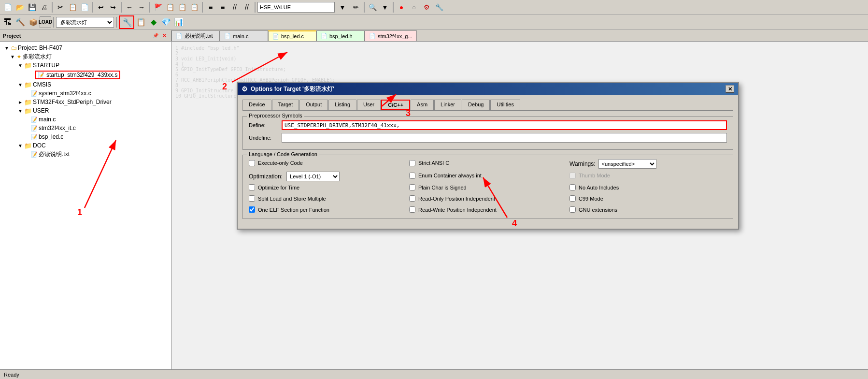 The width and height of the screenshot is (868, 379). Describe the element at coordinates (199, 36) in the screenshot. I see `tab-label-readme: 必读说明.txt` at that location.